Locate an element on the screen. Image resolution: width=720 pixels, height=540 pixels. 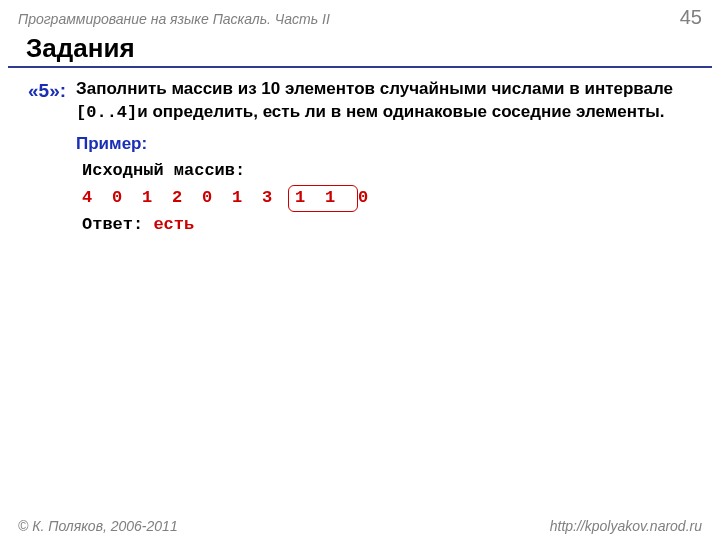
footer-copyright: © К. Поляков, 2006-2011 is located at coordinates (98, 526).